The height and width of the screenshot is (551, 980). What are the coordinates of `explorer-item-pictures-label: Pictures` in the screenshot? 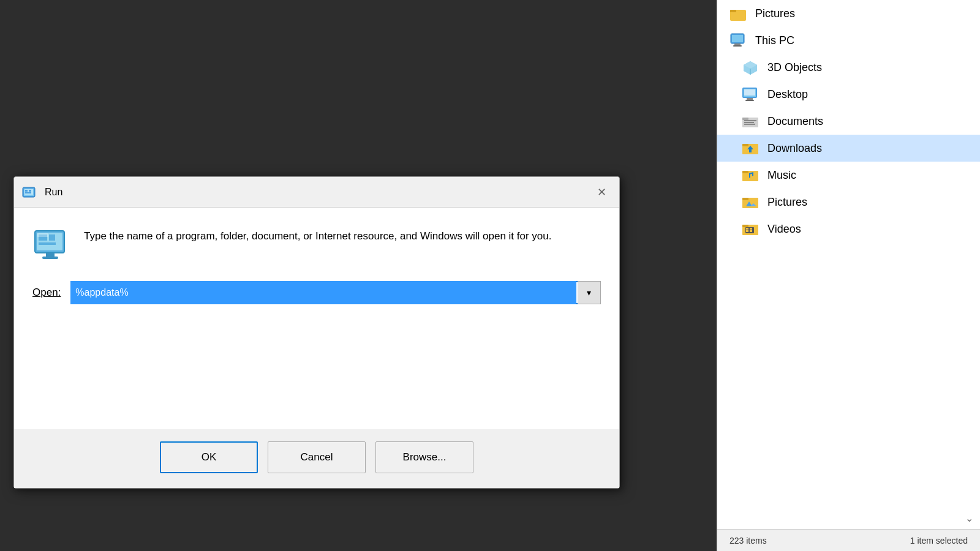 It's located at (788, 202).